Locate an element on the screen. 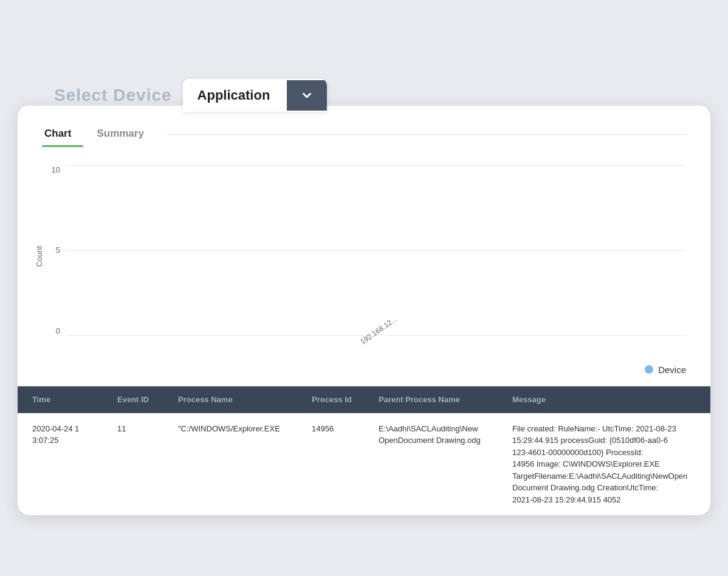 The image size is (728, 576). th-message: Message is located at coordinates (604, 400).